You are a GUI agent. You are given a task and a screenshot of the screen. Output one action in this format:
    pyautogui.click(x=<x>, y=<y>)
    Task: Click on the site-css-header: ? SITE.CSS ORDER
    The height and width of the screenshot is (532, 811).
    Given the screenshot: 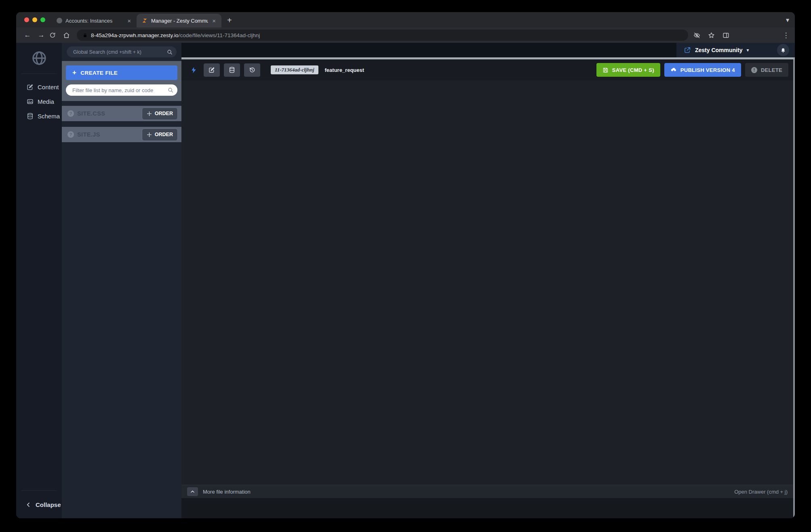 What is the action you would take?
    pyautogui.click(x=122, y=114)
    